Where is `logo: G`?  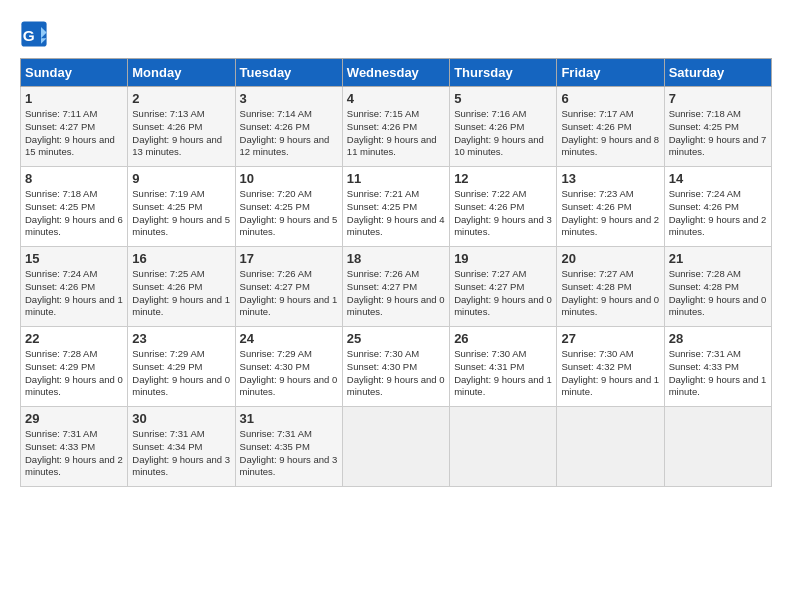 logo: G is located at coordinates (35, 34).